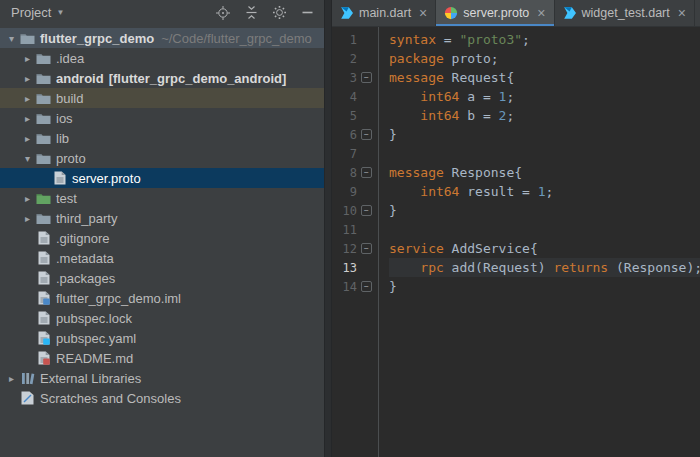 This screenshot has width=700, height=457. I want to click on code-line-5: int64 b = 2;, so click(544, 116).